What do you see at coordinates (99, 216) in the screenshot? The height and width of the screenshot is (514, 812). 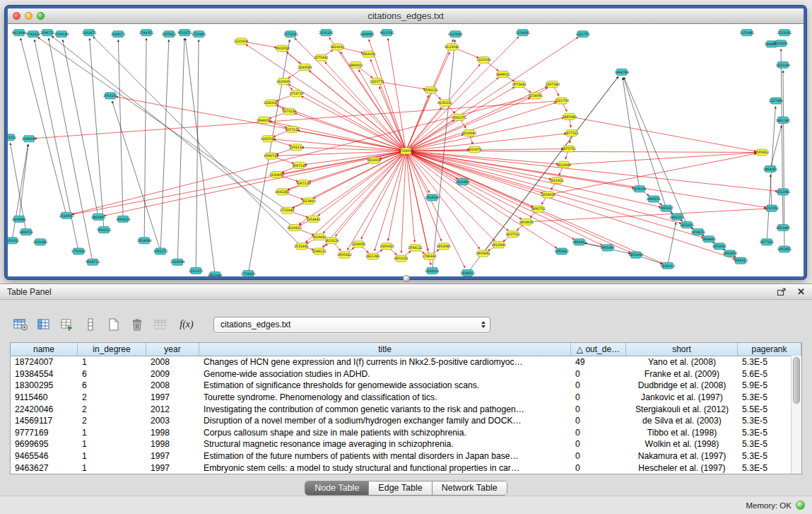 I see `network-node: 1860491` at bounding box center [99, 216].